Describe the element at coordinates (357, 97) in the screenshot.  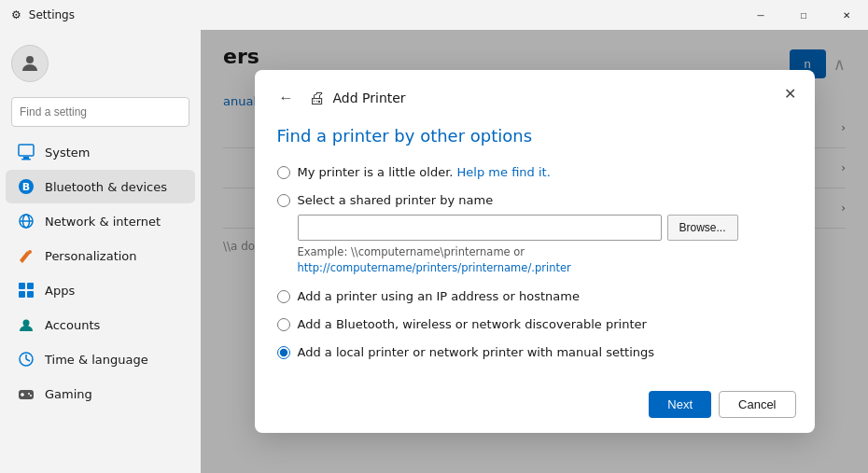
I see `dialog-title-row: 🖨 Add Printer` at that location.